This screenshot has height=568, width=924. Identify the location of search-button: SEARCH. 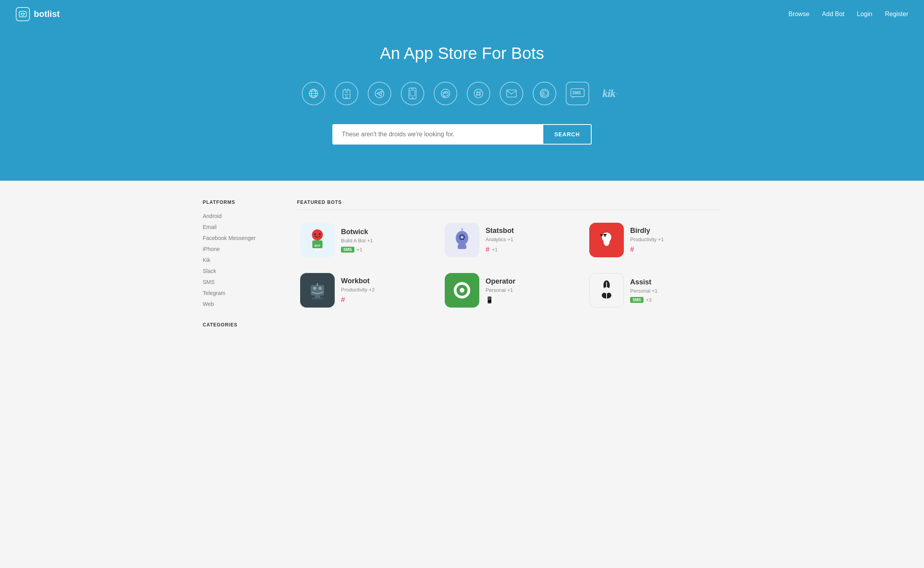
(567, 134).